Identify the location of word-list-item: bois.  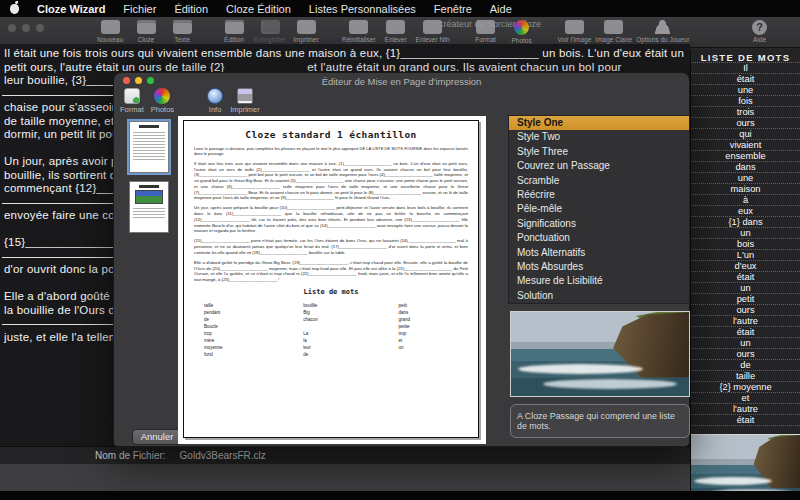
(746, 244).